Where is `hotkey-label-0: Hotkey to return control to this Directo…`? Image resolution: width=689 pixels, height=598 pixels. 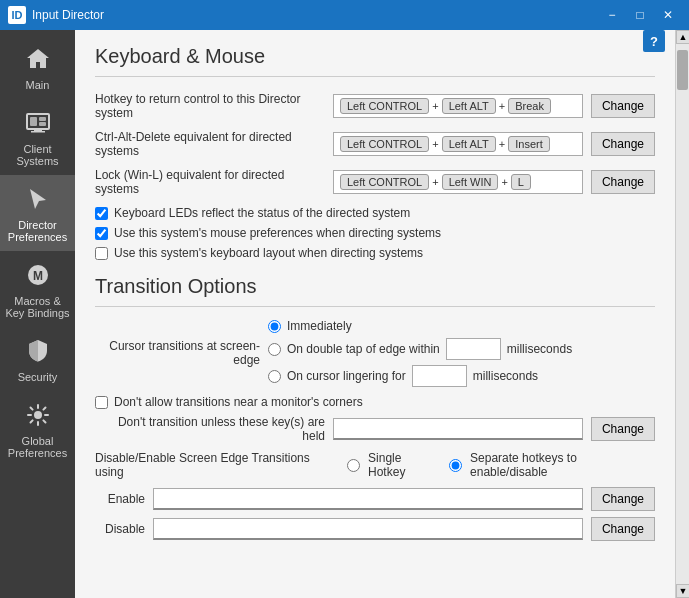 hotkey-label-0: Hotkey to return control to this Directo… is located at coordinates (210, 106).